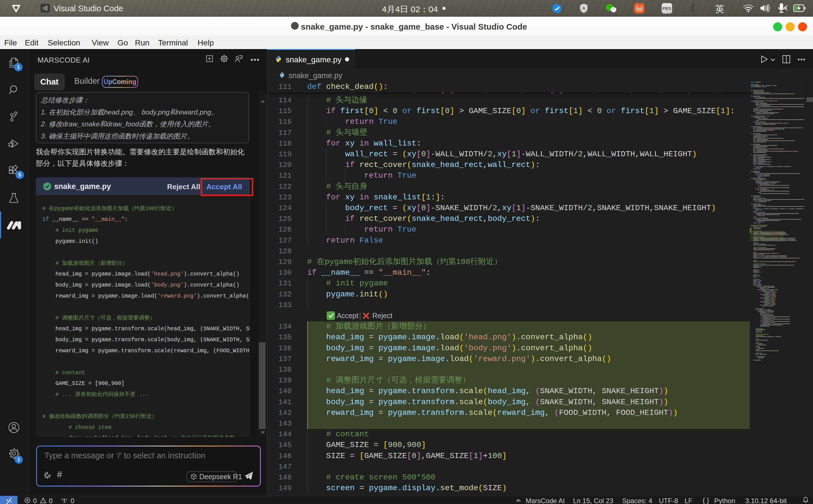 This screenshot has height=504, width=813. What do you see at coordinates (639, 9) in the screenshot?
I see `svg-text: m` at bounding box center [639, 9].